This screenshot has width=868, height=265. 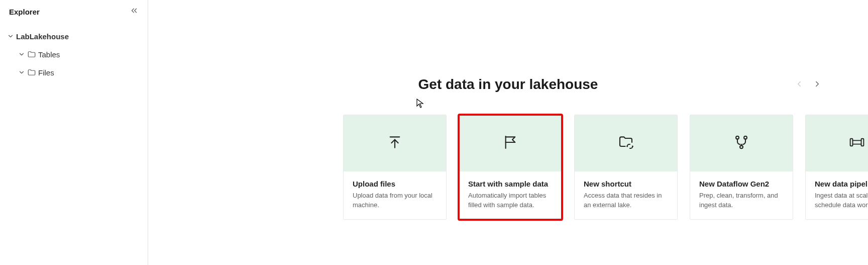 What do you see at coordinates (841, 184) in the screenshot?
I see `card-title: New data pipeline` at bounding box center [841, 184].